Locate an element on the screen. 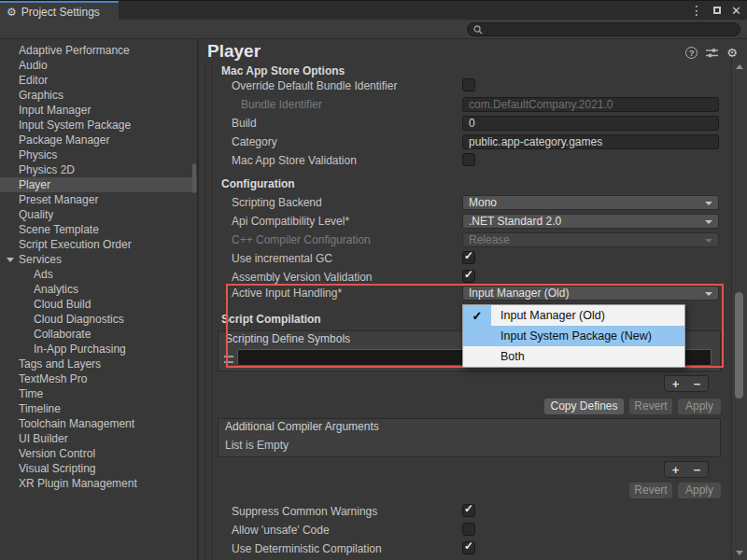 Image resolution: width=747 pixels, height=560 pixels. vertical-scrollbar is located at coordinates (740, 309).